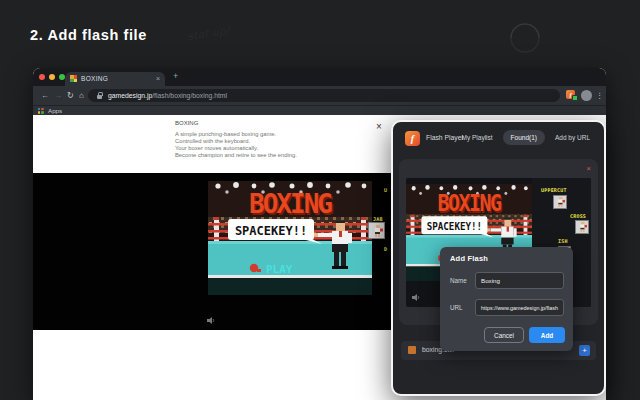 This screenshot has height=400, width=640. Describe the element at coordinates (226, 134) in the screenshot. I see `game-description-line: A simple punching-based boxing game.` at that location.